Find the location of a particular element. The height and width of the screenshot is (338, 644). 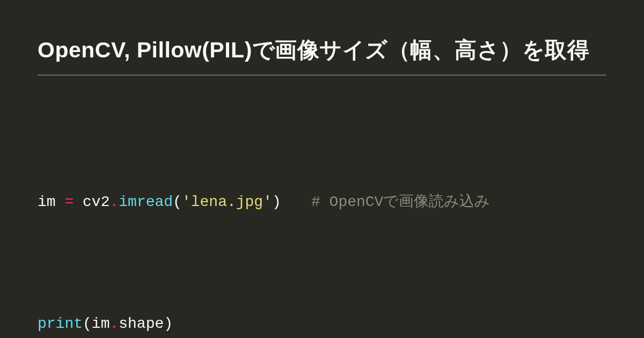

token-function: imread is located at coordinates (146, 202).